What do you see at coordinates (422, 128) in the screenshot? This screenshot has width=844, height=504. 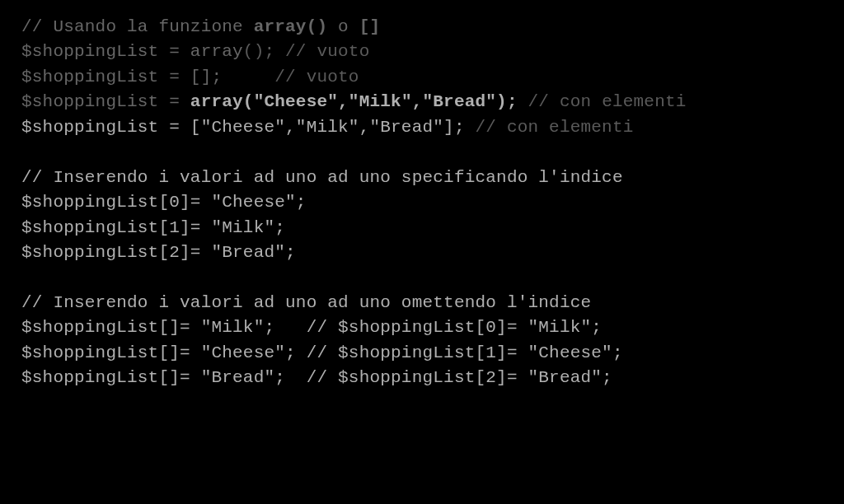 I see `code-line: $shoppingList = ["Cheese","Milk","Bread"…` at bounding box center [422, 128].